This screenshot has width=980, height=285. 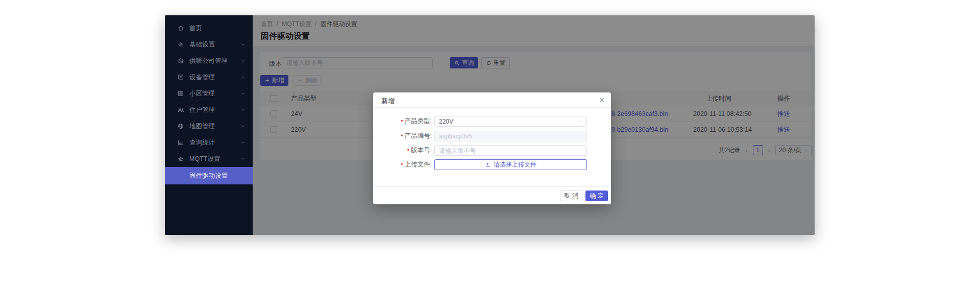 What do you see at coordinates (419, 121) in the screenshot?
I see `product-type-label: 产品类型:` at bounding box center [419, 121].